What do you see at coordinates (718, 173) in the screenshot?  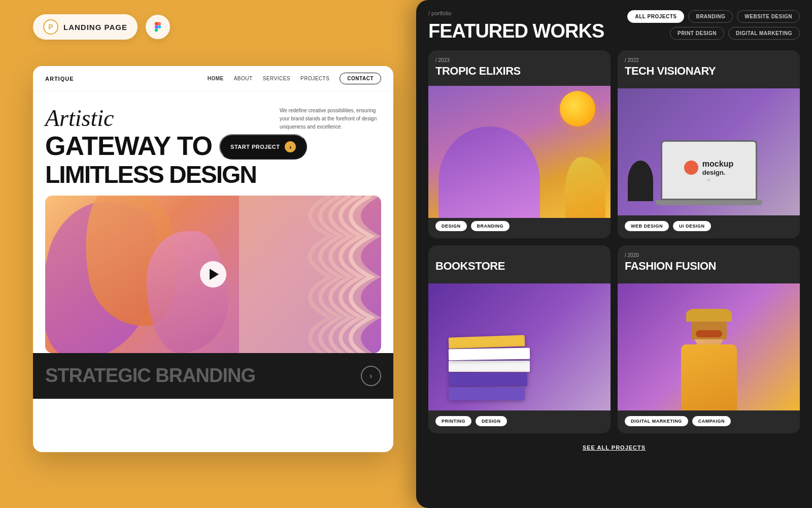 I see `mockup-subtitle: design.` at bounding box center [718, 173].